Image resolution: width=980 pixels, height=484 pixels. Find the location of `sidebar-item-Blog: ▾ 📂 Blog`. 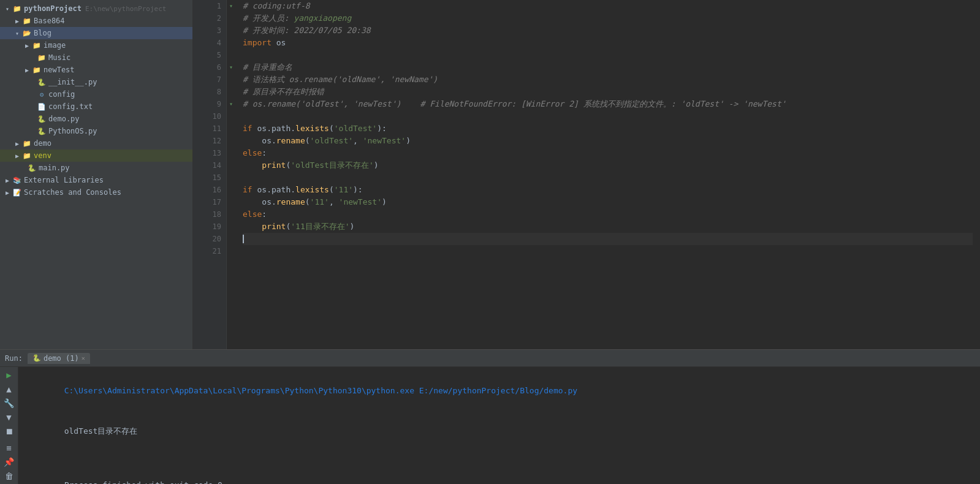

sidebar-item-Blog: ▾ 📂 Blog is located at coordinates (96, 33).